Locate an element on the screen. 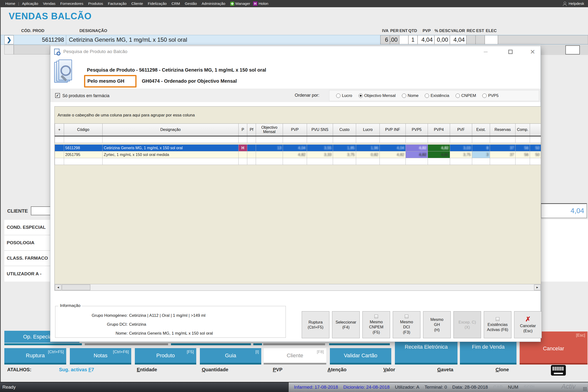 This screenshot has height=392, width=588. ruptura-button: [Ctrl+F5]Ruptura is located at coordinates (35, 356).